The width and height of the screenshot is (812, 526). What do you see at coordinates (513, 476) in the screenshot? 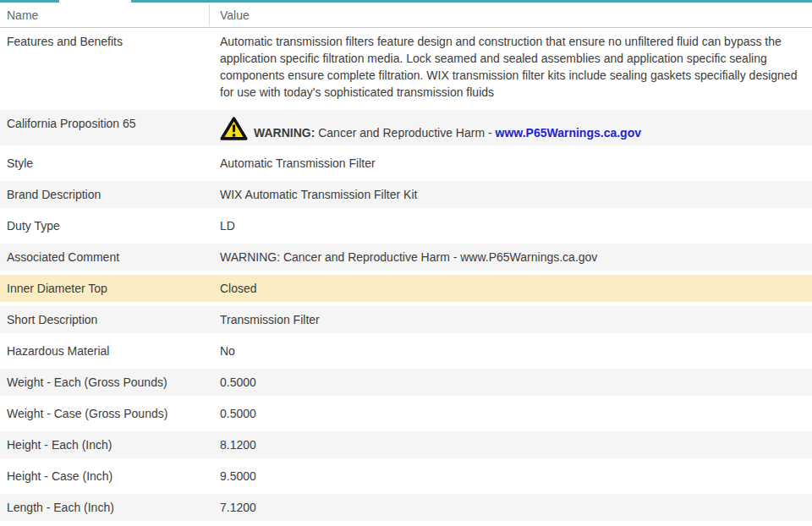
I see `attribute-value: 9.5000` at bounding box center [513, 476].